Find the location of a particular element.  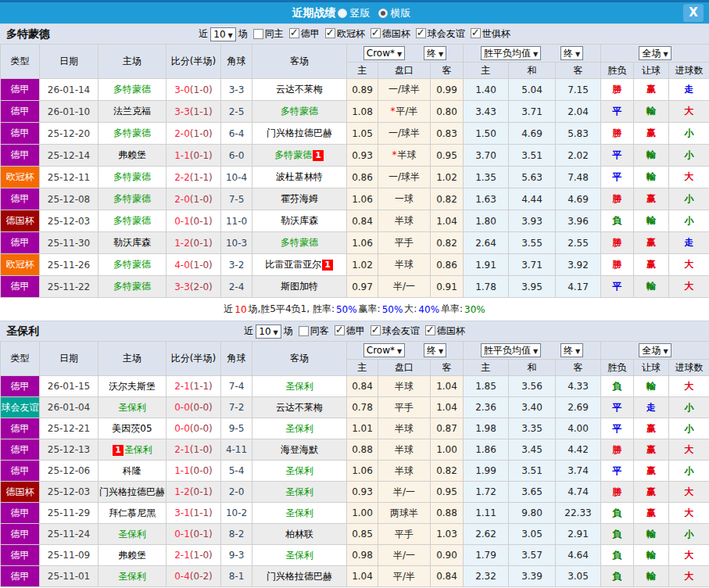

odds-handicap-cell: 半/一 is located at coordinates (405, 287).